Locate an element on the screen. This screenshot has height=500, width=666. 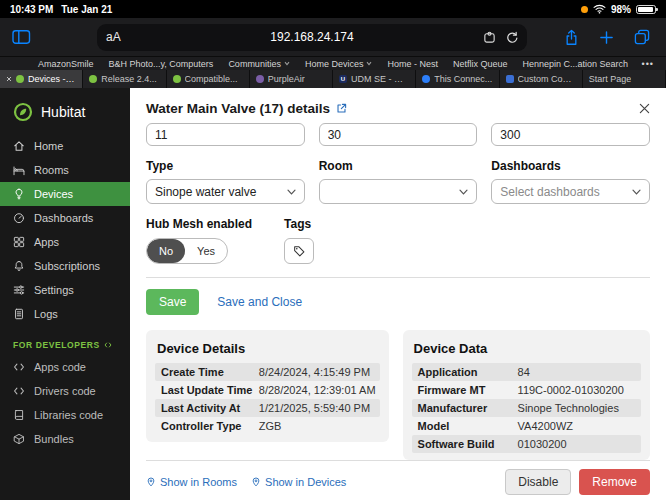
hub-mesh-label: Hub Mesh enabled is located at coordinates (199, 224).